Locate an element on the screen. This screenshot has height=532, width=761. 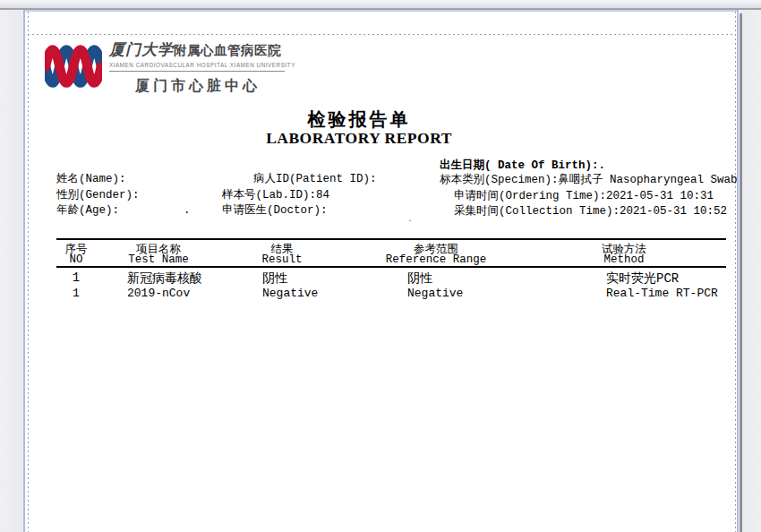
row-method-cn: 实时荧光PCR is located at coordinates (643, 279).